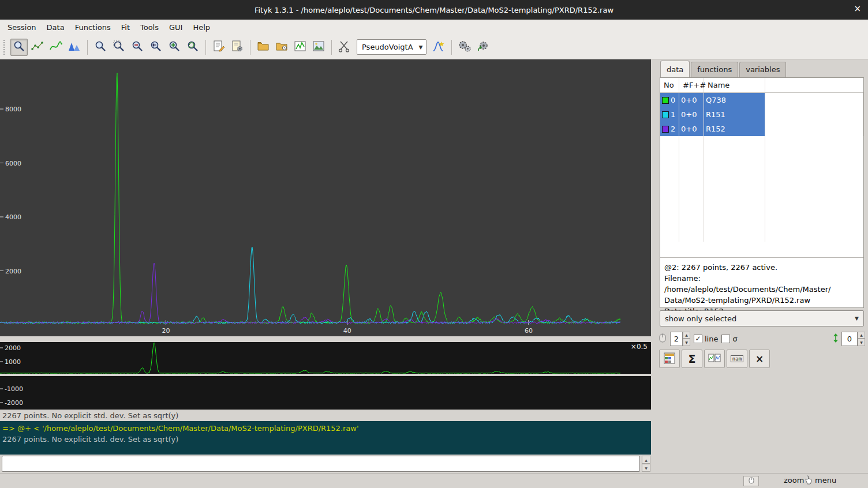 The width and height of the screenshot is (868, 488). I want to click on menu-item-fit: Fit, so click(126, 28).